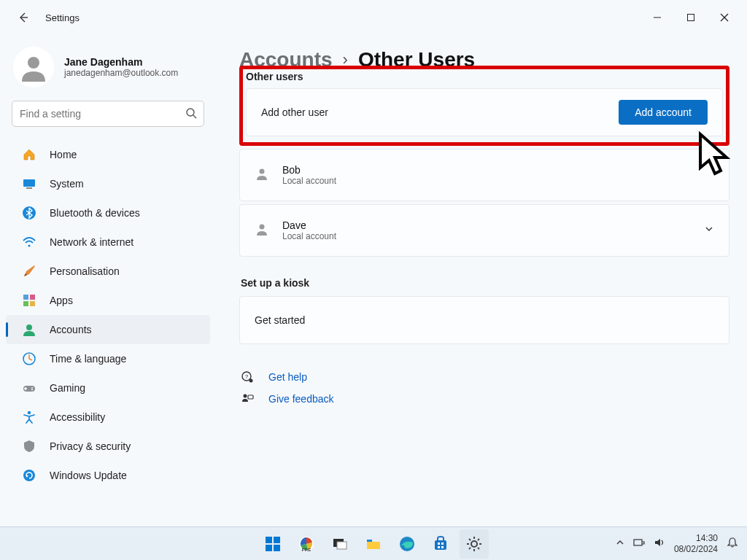 The height and width of the screenshot is (560, 747). What do you see at coordinates (374, 544) in the screenshot?
I see `folder-icon` at bounding box center [374, 544].